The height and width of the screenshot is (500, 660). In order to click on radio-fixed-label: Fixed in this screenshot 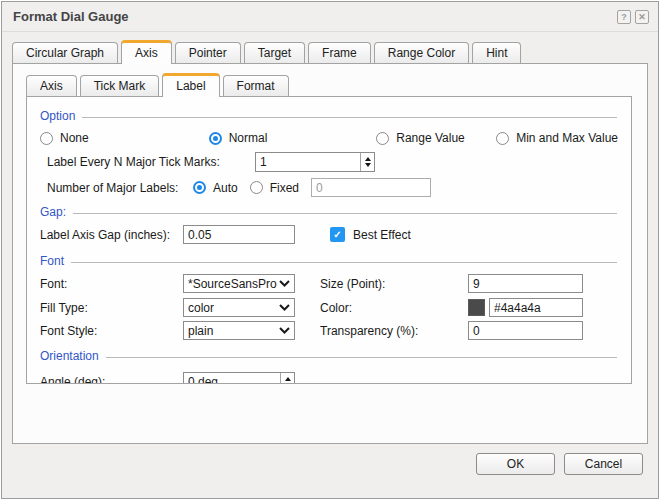, I will do `click(284, 188)`.